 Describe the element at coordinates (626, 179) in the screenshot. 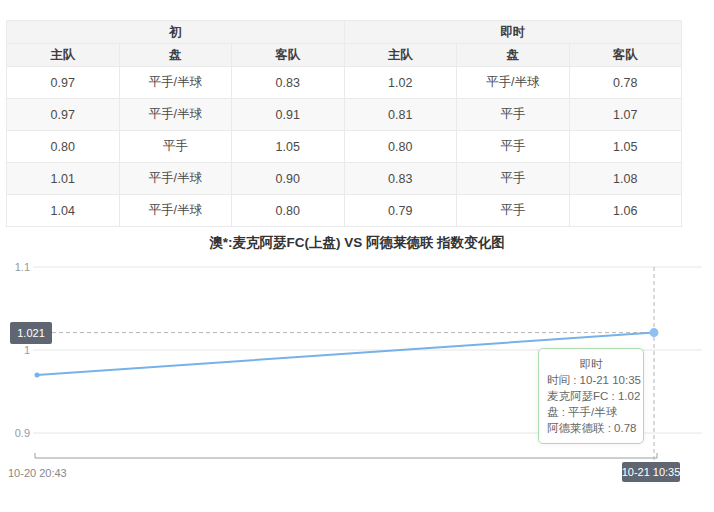

I see `odds-cell: 1.08` at that location.